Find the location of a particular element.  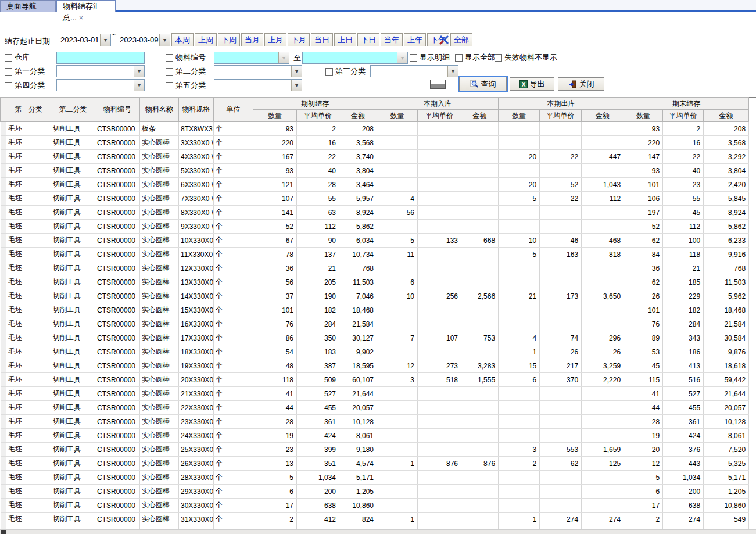

quick-date-button-7: 上日 is located at coordinates (345, 40).